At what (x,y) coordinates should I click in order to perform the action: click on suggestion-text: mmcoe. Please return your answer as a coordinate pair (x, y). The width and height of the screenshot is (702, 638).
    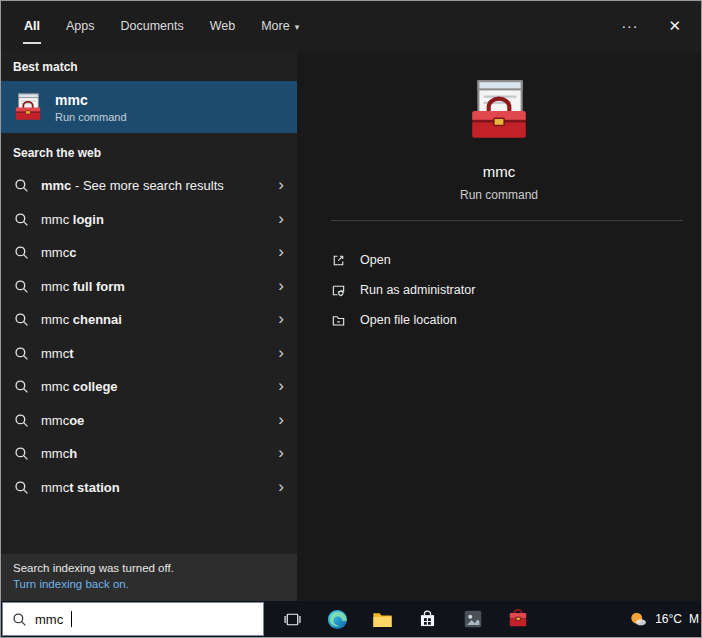
    Looking at the image, I should click on (62, 420).